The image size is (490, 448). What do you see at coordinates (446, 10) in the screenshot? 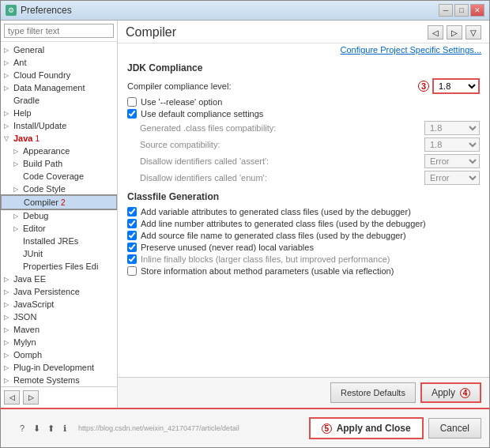
I see `minimize-button: ─` at bounding box center [446, 10].